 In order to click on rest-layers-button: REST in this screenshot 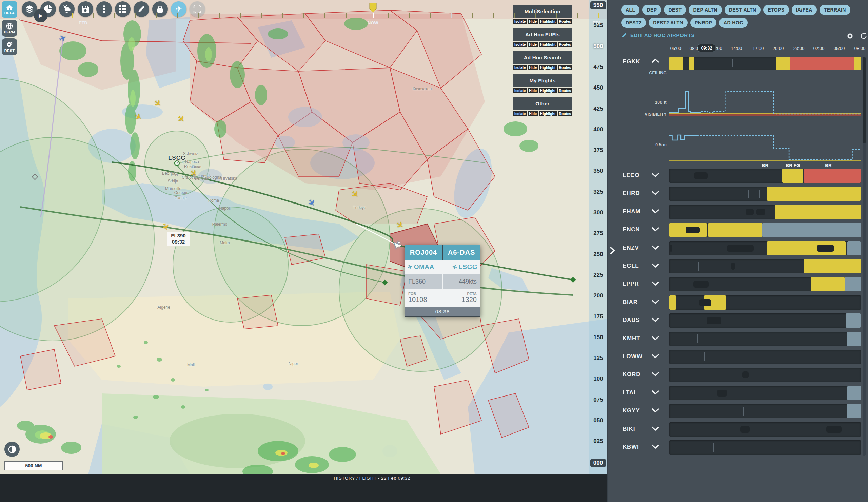, I will do `click(10, 47)`.